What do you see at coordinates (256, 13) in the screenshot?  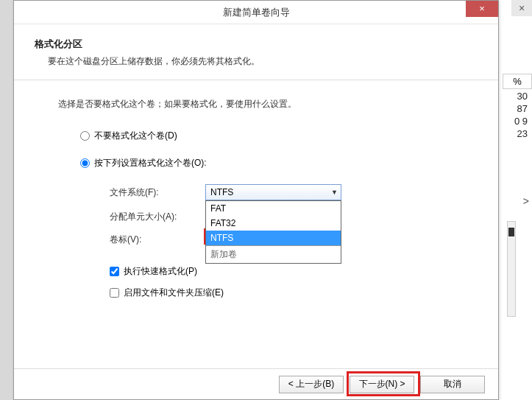 I see `dialog-title: 新建简单卷向导` at bounding box center [256, 13].